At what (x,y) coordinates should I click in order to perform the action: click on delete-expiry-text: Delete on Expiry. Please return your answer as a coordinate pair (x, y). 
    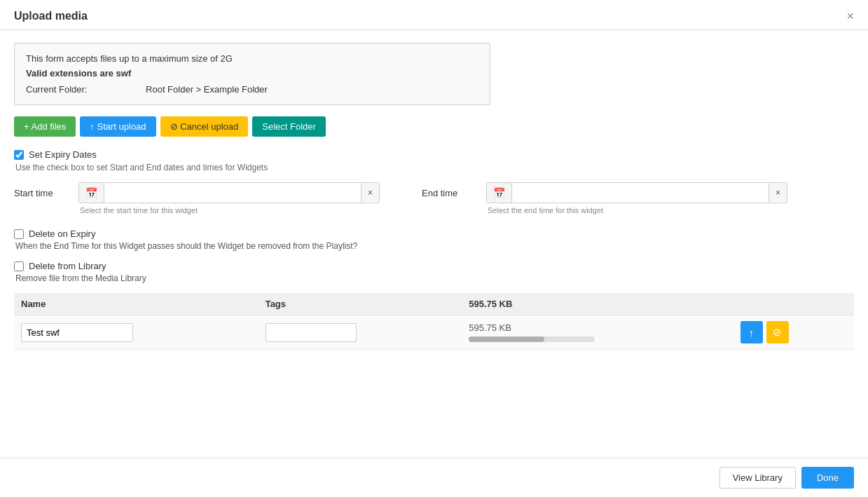
    Looking at the image, I should click on (62, 234).